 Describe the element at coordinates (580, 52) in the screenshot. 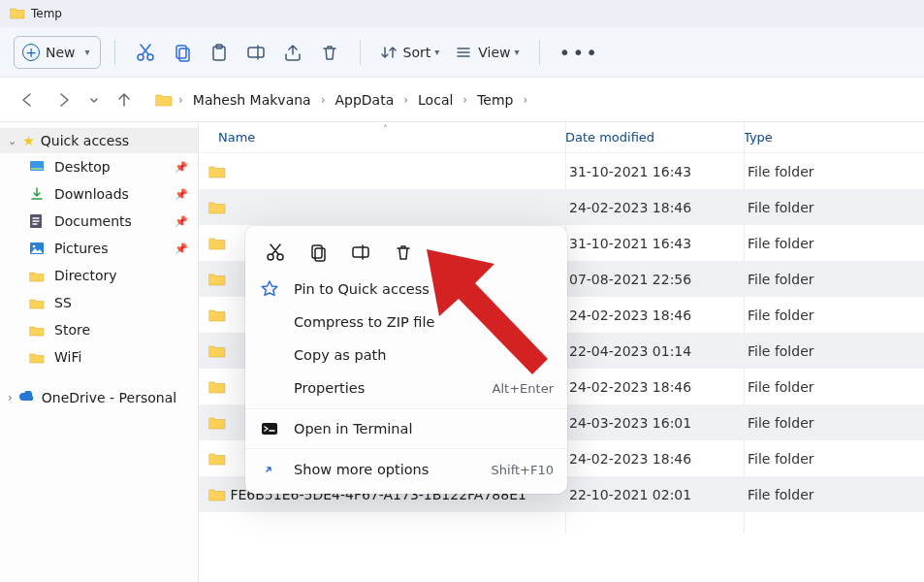

I see `more-button: •••` at that location.